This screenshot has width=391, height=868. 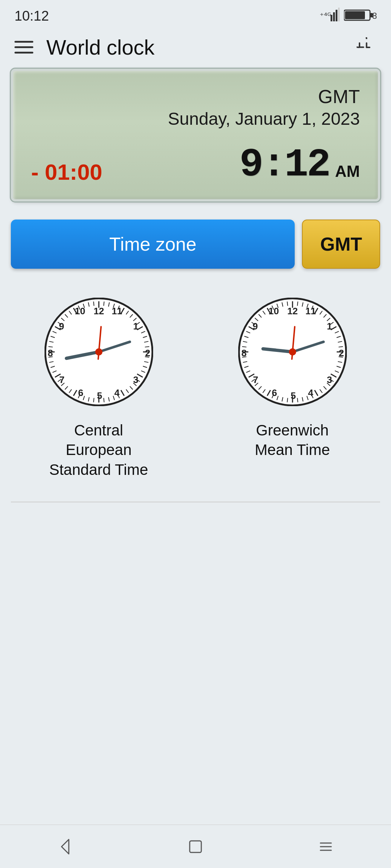 What do you see at coordinates (300, 165) in the screenshot?
I see `clock-digital: 9:12 AM` at bounding box center [300, 165].